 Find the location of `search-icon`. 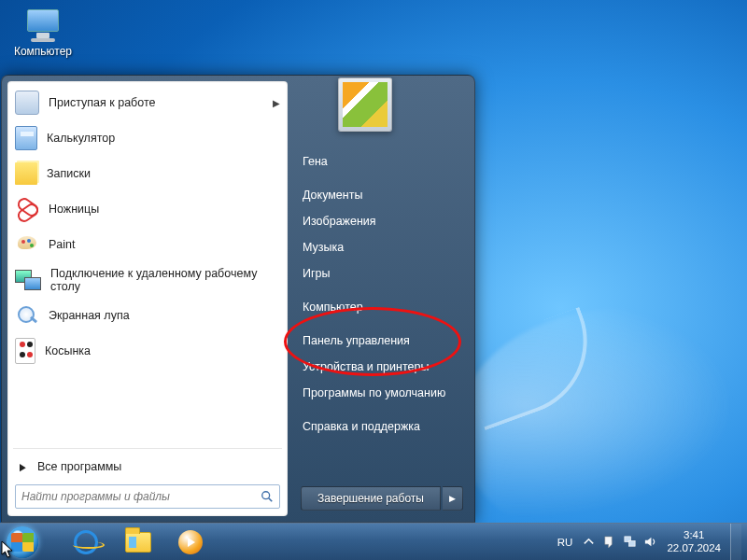

search-icon is located at coordinates (267, 497).